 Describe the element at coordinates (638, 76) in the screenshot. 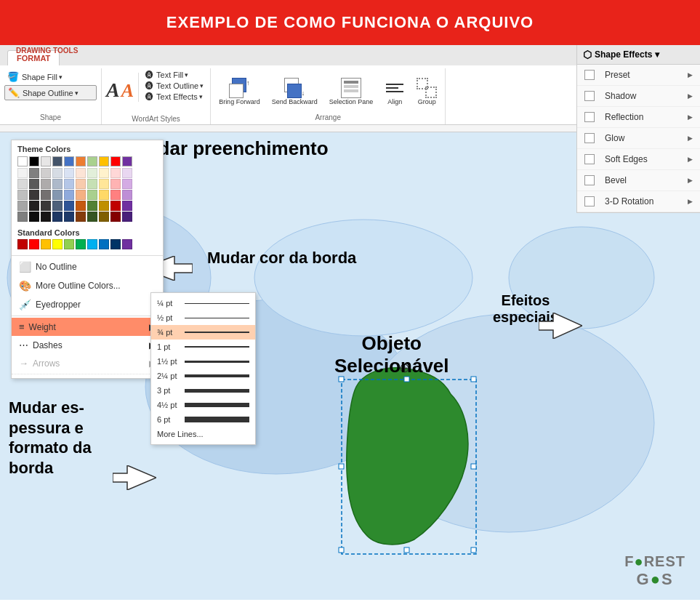

I see `shape-effect-preset: Preset▶` at that location.